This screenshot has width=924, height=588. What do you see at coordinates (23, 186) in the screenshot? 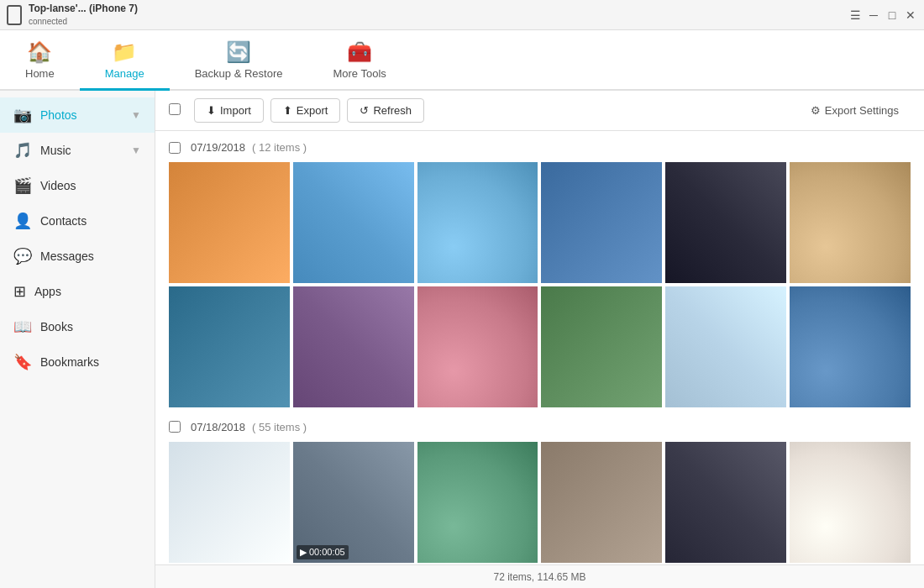
I see `videos-icon: 🎬` at bounding box center [23, 186].